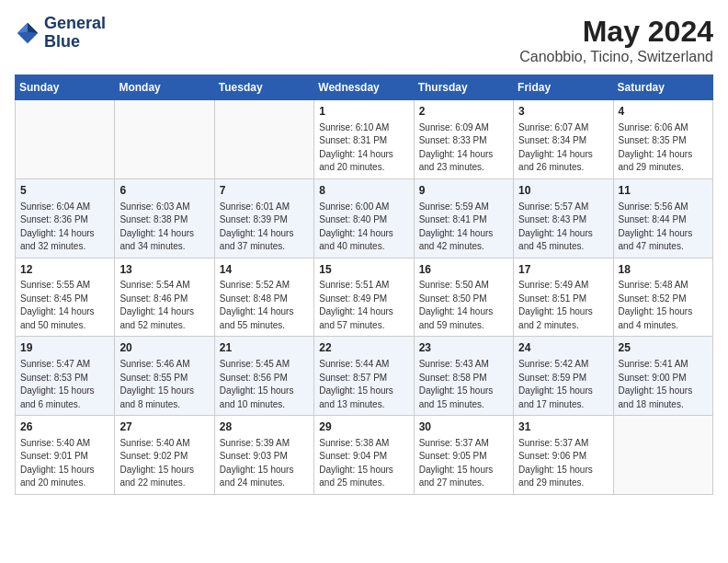 The image size is (728, 563). I want to click on cell-content: Sunrise: 5:48 AMSunset: 8:52 PMDaylight:…, so click(664, 305).